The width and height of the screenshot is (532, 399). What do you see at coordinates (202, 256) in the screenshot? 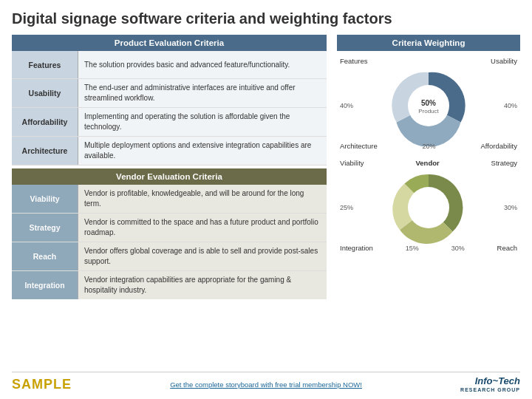
I see `reach-desc: Vendor offers global coverage and is abl…` at bounding box center [202, 256].